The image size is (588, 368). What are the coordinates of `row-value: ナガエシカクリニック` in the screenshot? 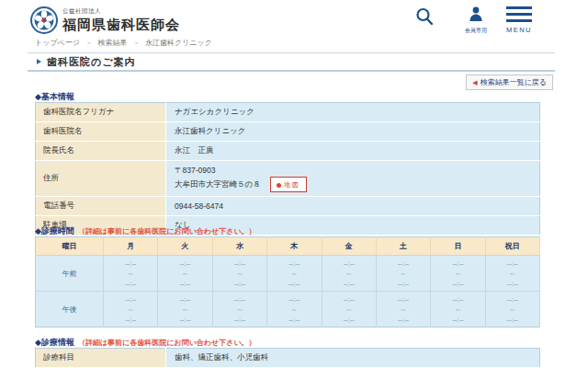 It's located at (353, 112).